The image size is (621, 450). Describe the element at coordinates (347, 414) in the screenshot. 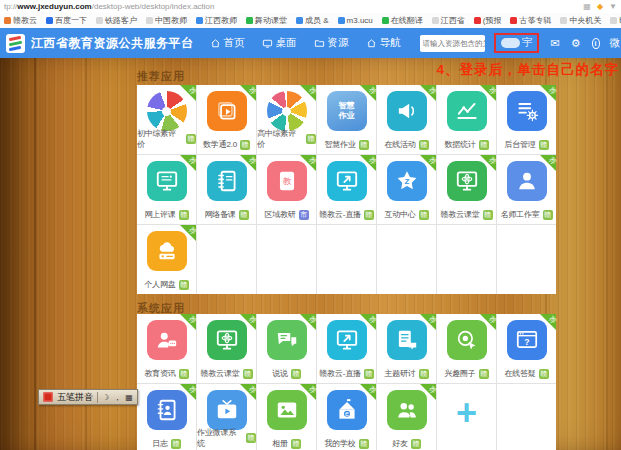

I see `svg-text: e` at that location.